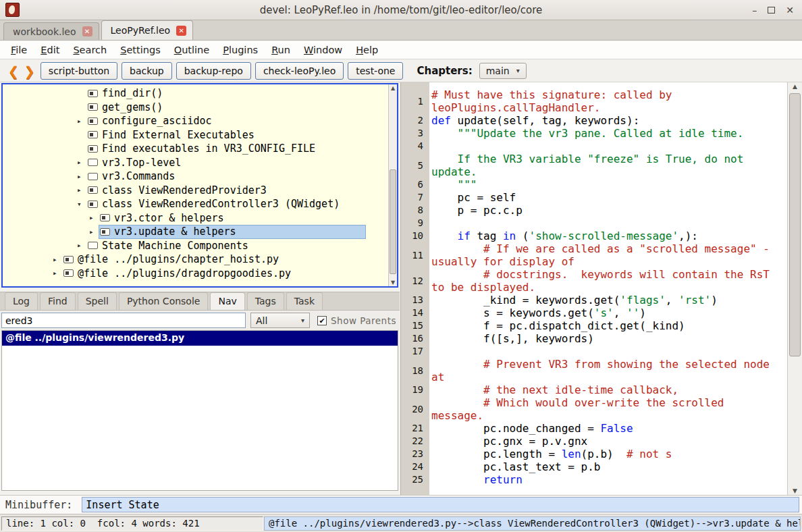  I want to click on forward-arrow-icon: ❯, so click(30, 71).